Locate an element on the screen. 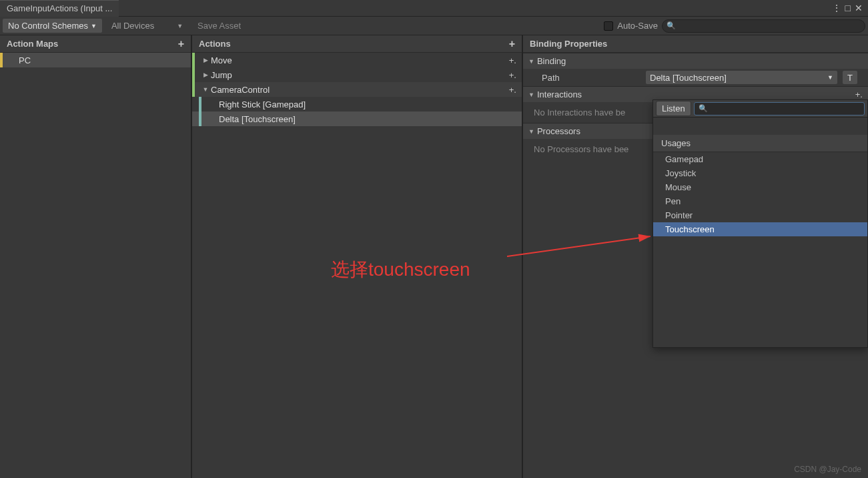  path-value: Delta [Touchscreen] is located at coordinates (689, 77).